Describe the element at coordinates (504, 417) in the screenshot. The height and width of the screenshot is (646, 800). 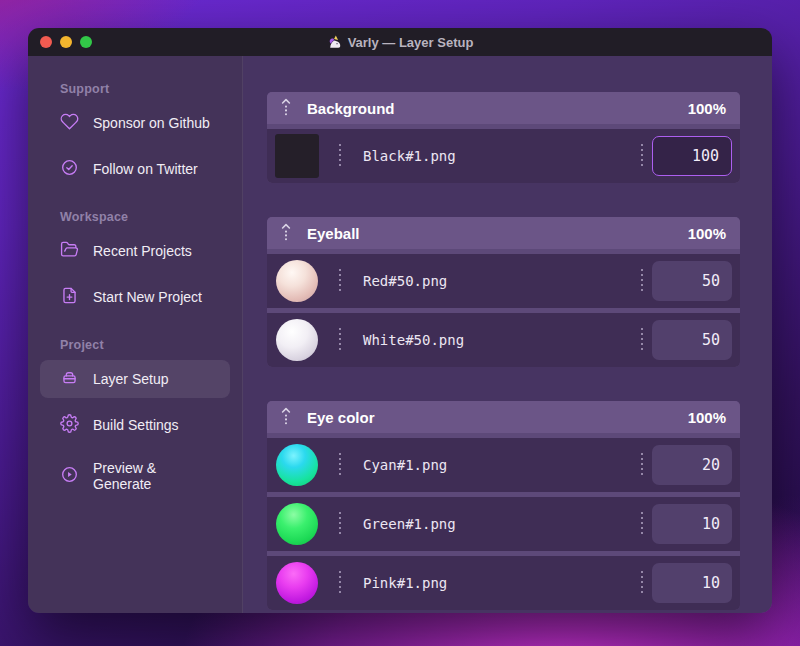
I see `layer-group-header: Eye color 100%` at that location.